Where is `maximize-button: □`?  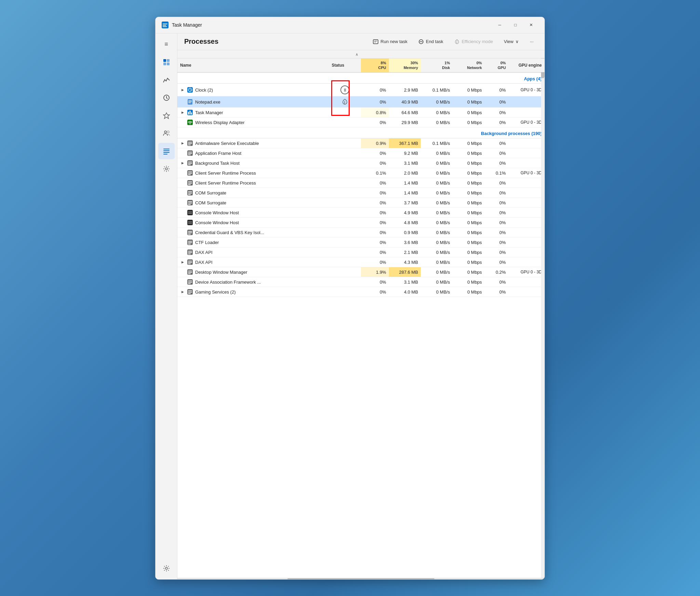
maximize-button: □ is located at coordinates (515, 25).